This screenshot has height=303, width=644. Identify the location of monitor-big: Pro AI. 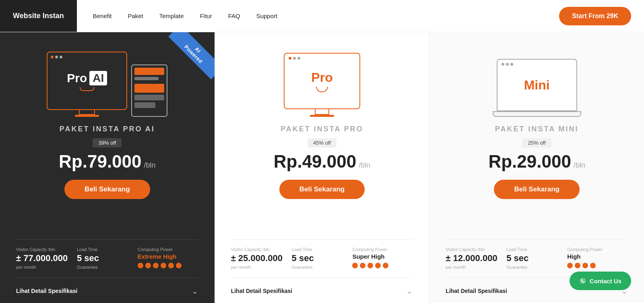
(87, 81).